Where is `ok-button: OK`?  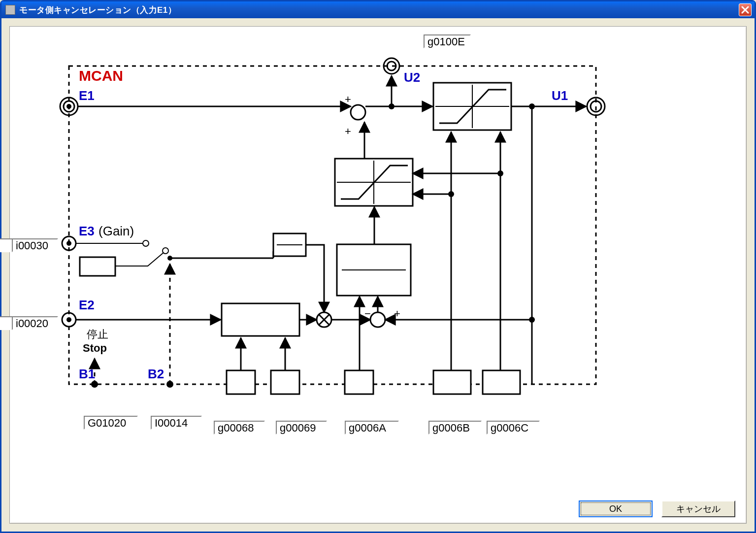
ok-button: OK is located at coordinates (616, 509).